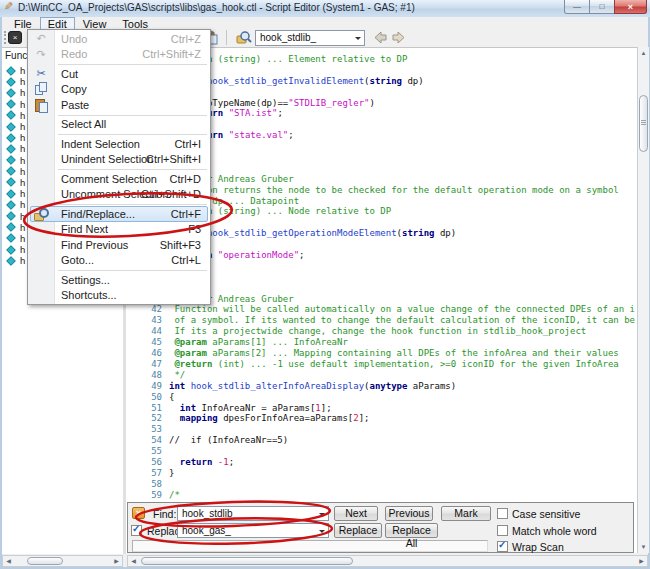  I want to click on close-file-button: ×, so click(15, 38).